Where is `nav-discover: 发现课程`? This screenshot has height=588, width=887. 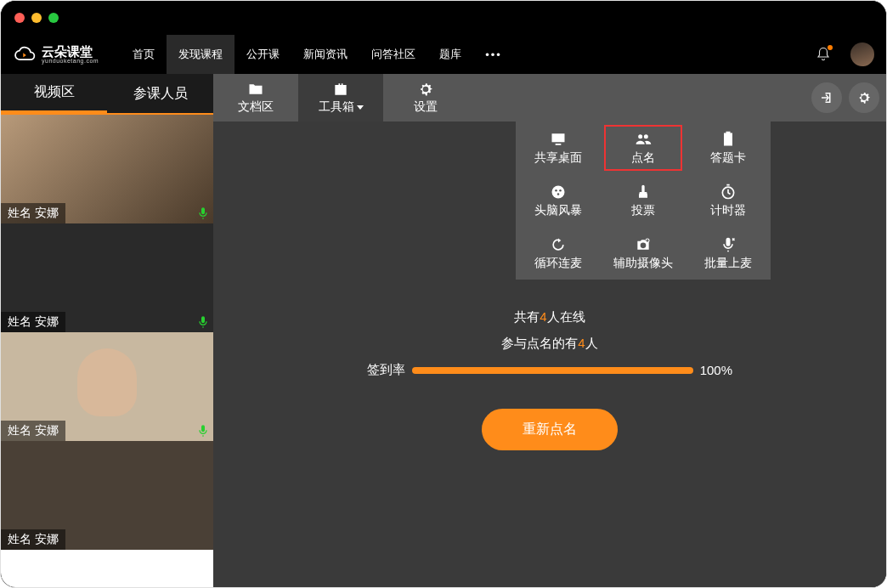 nav-discover: 发现课程 is located at coordinates (201, 54).